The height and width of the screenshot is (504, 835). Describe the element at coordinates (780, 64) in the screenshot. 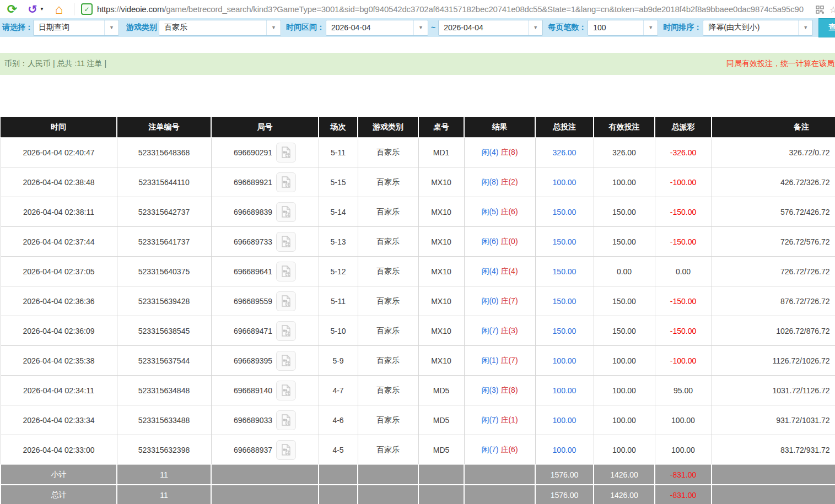

I see `valid-bet-notice-text: 同局有效投注，统一计算在该局第一笔注单上` at that location.